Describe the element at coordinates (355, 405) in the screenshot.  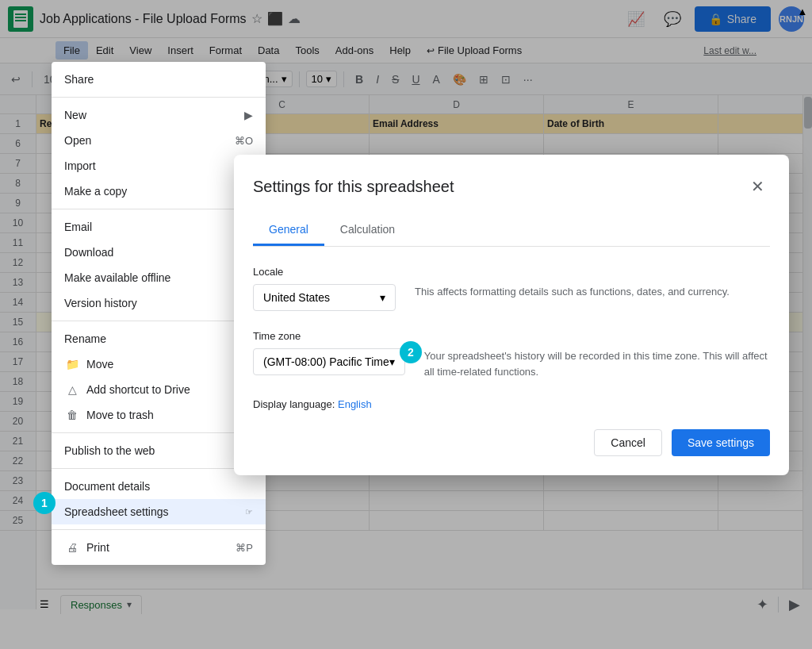
I see `display-lang-link: English` at that location.